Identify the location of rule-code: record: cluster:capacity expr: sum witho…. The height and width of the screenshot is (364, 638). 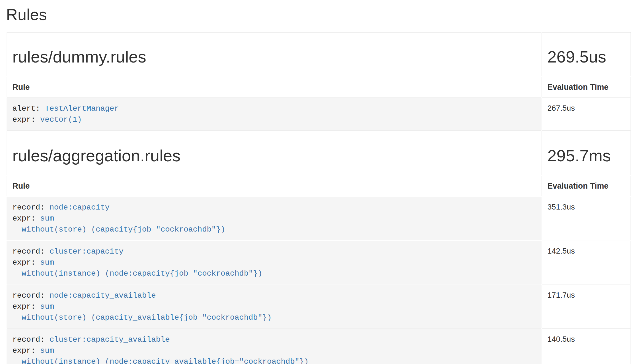
(274, 263).